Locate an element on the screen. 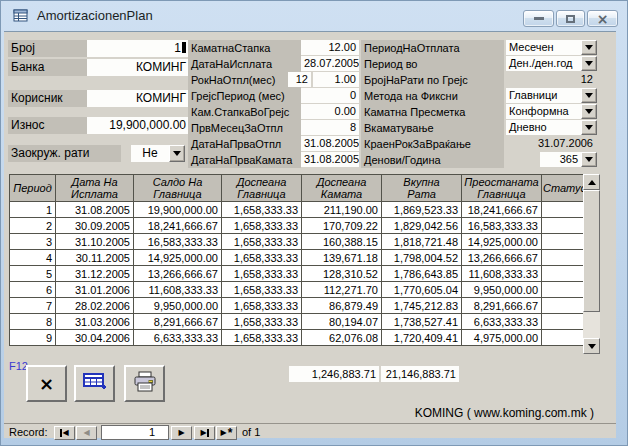 This screenshot has width=628, height=446. new-plan-button is located at coordinates (94, 384).